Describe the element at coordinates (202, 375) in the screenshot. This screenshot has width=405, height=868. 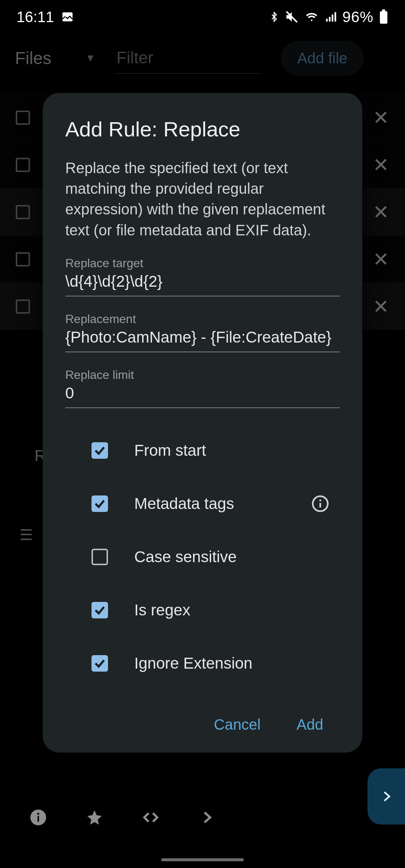
I see `replace-limit-label: Replace limit` at that location.